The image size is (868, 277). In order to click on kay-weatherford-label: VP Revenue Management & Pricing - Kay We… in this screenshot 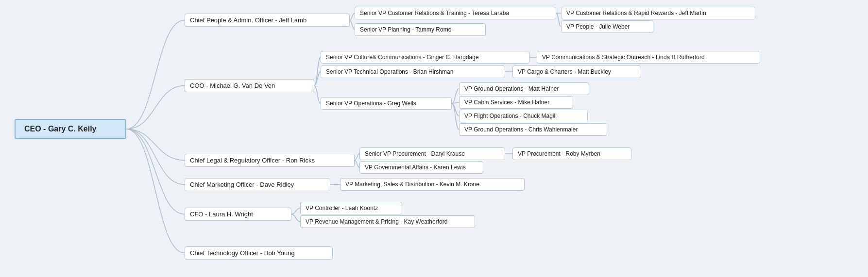, I will do `click(376, 222)`.